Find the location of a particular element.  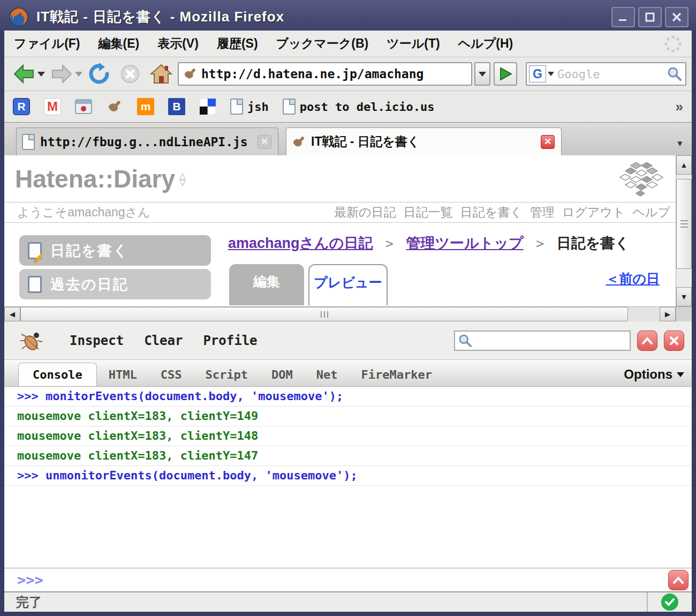

firebug-tab-css: CSS is located at coordinates (171, 375).